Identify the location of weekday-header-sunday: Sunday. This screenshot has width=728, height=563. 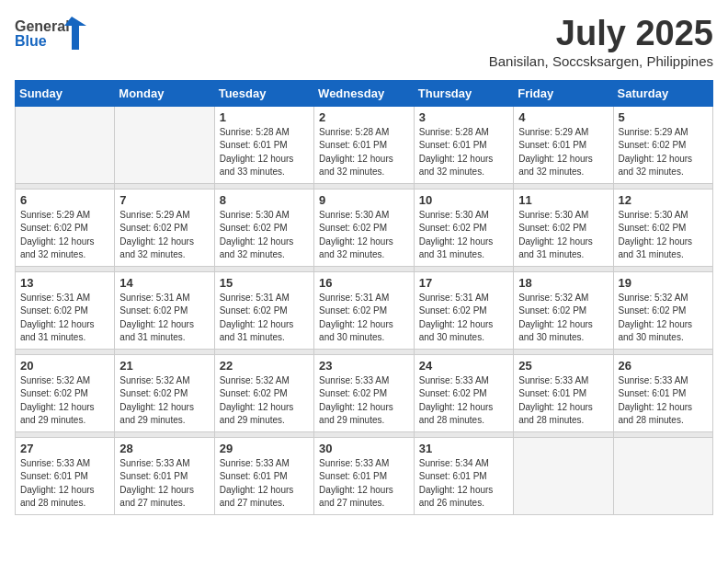
(65, 93).